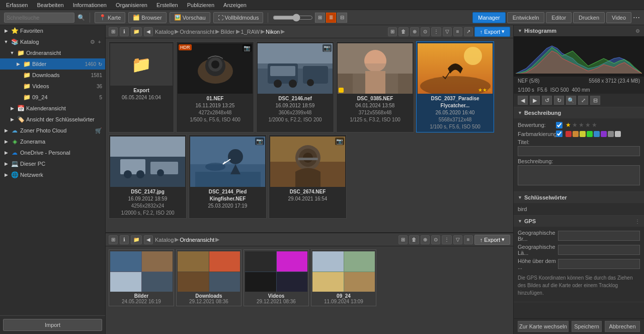  What do you see at coordinates (215, 87) in the screenshot?
I see `thumb-01nef: HDR 📷 01.NEF 16.11.2019 13:25 4272x2848x…` at bounding box center [215, 87].